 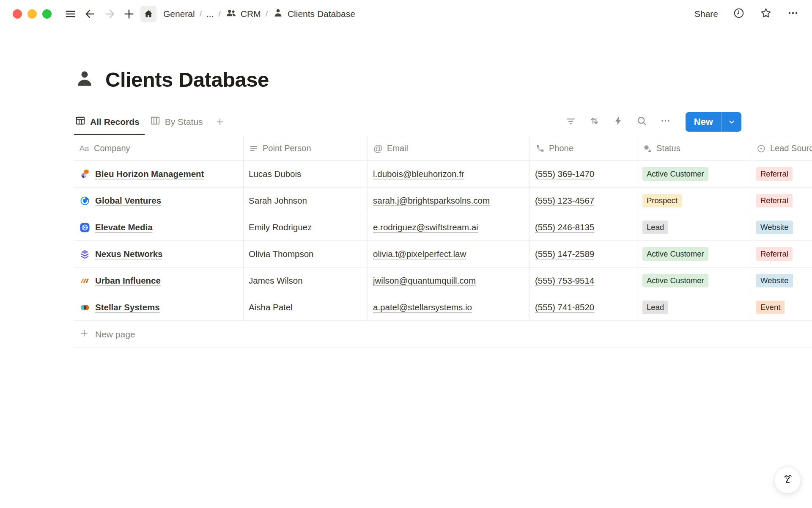 What do you see at coordinates (732, 122) in the screenshot?
I see `new-record-dropdown-button` at bounding box center [732, 122].